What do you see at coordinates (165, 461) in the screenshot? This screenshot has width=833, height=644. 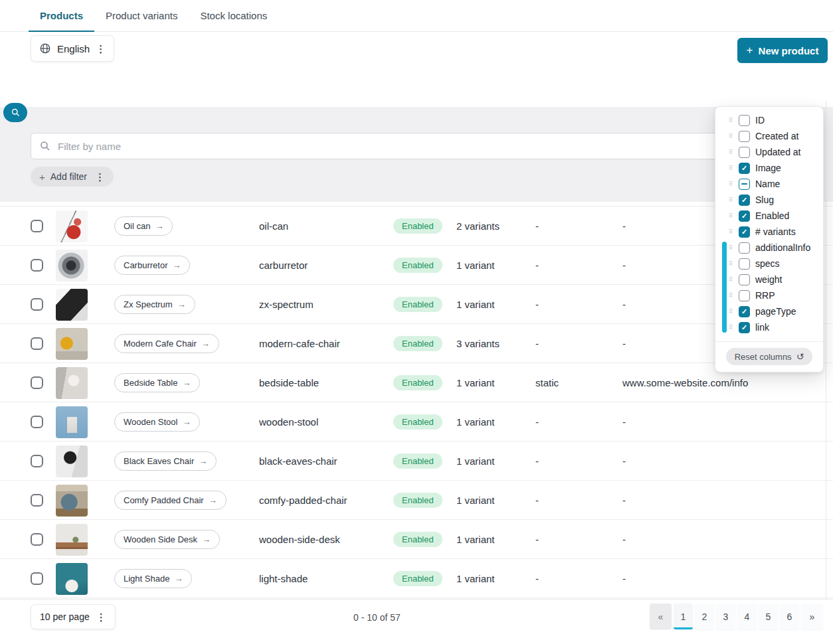 I see `product-name-chip: Black Eaves Chair →` at bounding box center [165, 461].